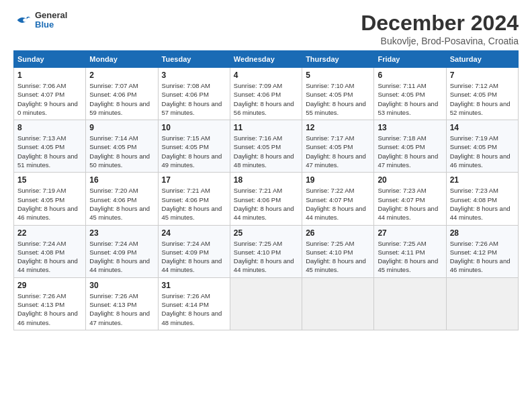 This screenshot has width=532, height=411. I want to click on calendar-cell: 21Sunrise: 7:23 AMSunset: 4:08 PMDayligh…, so click(482, 199).